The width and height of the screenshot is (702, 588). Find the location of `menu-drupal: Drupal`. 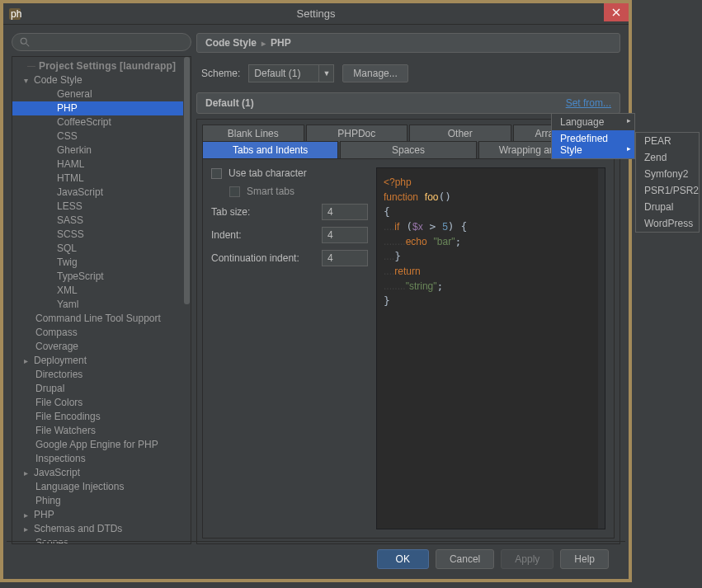

menu-drupal: Drupal is located at coordinates (667, 207).